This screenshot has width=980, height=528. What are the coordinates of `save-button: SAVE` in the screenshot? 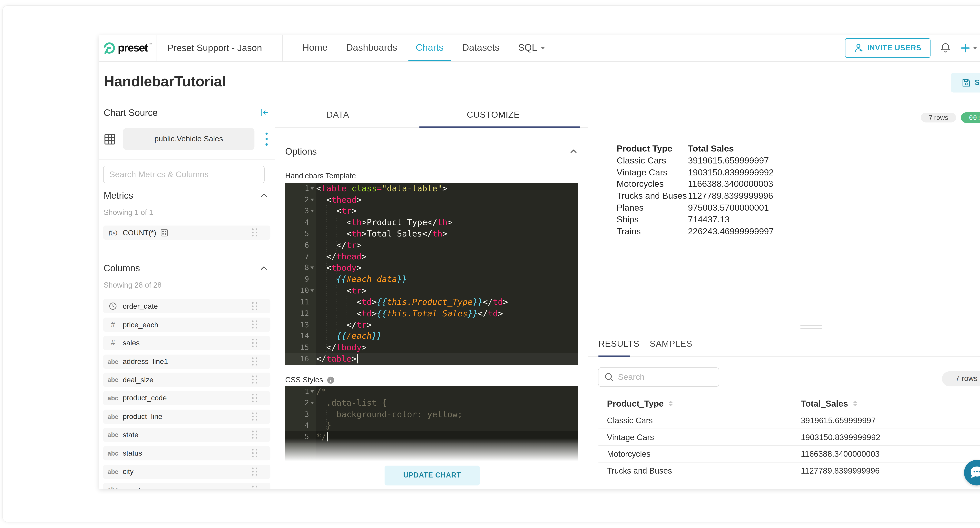 It's located at (966, 83).